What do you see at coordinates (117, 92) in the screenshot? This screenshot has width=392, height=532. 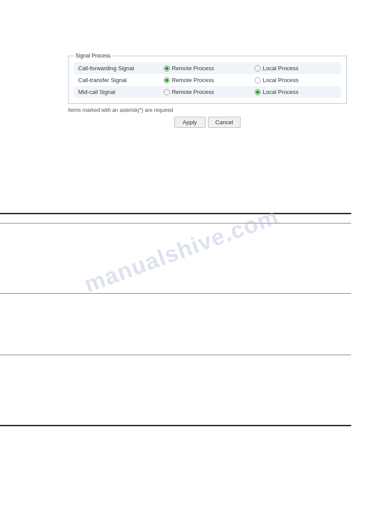 I see `row3-label: Mid-call Signal` at bounding box center [117, 92].